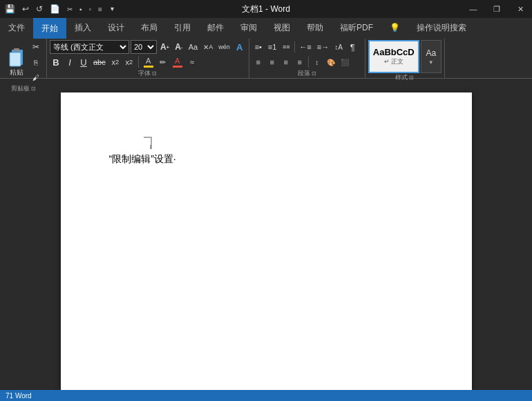  I want to click on styles-label: 样式 ⊡, so click(405, 77).